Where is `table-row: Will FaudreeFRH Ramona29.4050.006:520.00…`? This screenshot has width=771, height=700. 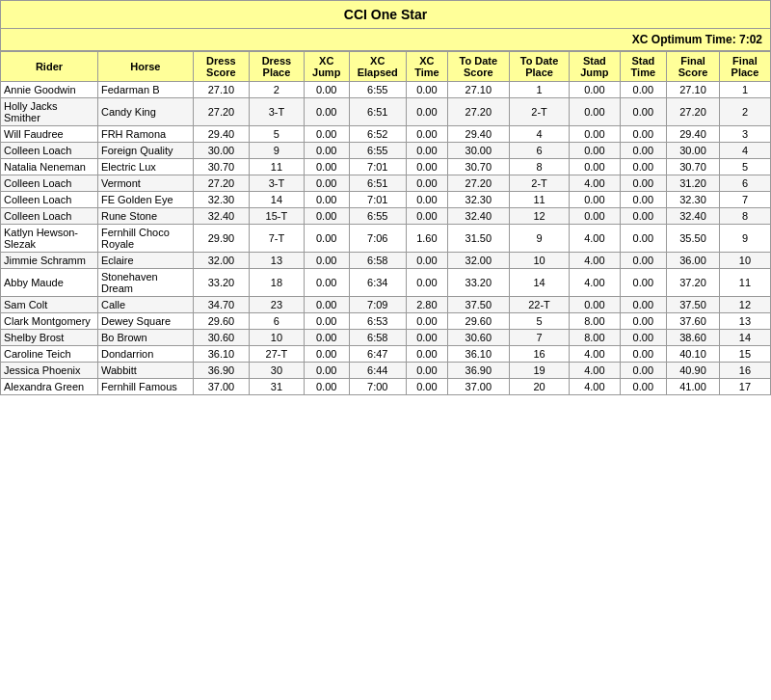
table-row: Will FaudreeFRH Ramona29.4050.006:520.00… is located at coordinates (386, 135).